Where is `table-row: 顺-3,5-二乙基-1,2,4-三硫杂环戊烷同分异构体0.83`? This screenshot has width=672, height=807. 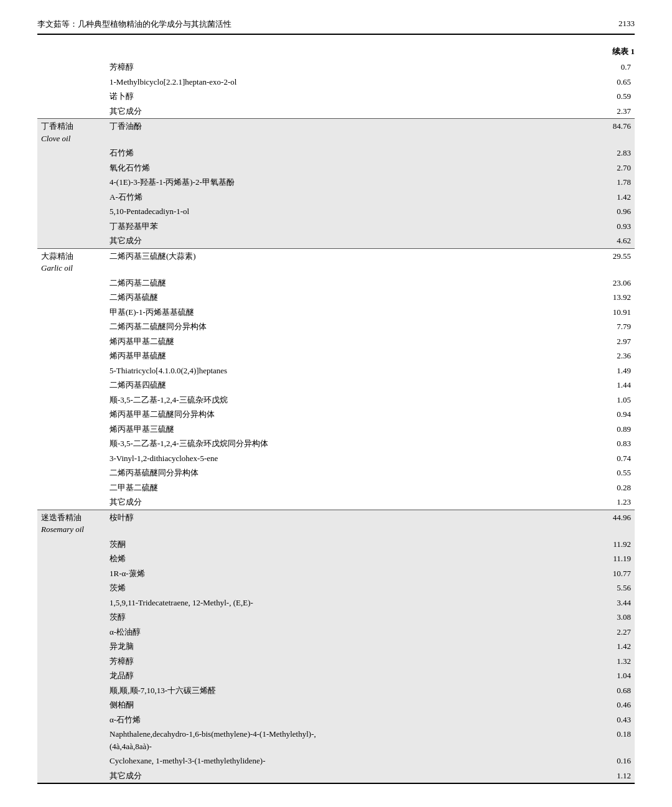
table-row: 顺-3,5-二乙基-1,2,4-三硫杂环戊烷同分异构体0.83 is located at coordinates (336, 444).